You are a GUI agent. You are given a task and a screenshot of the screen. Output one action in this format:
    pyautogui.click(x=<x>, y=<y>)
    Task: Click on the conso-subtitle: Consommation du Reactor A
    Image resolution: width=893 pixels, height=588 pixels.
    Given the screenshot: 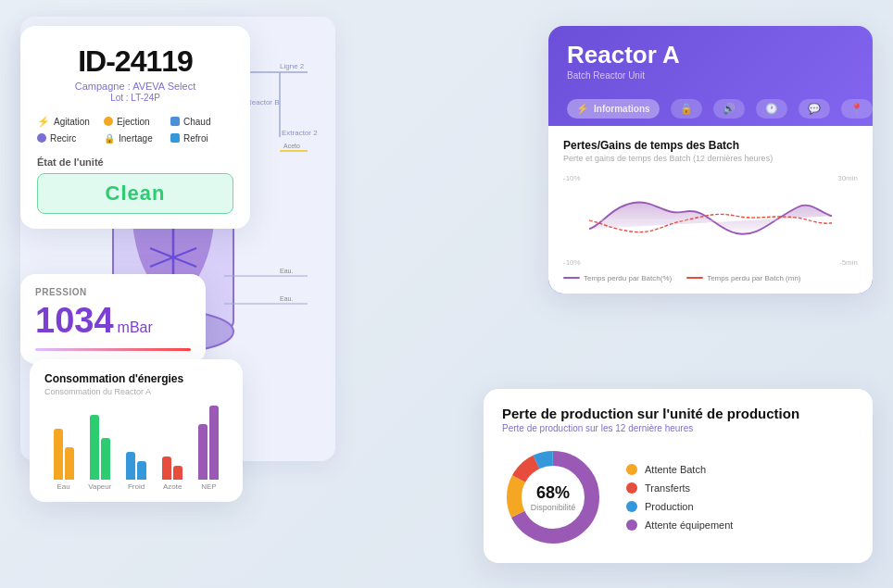 What is the action you would take?
    pyautogui.click(x=136, y=392)
    